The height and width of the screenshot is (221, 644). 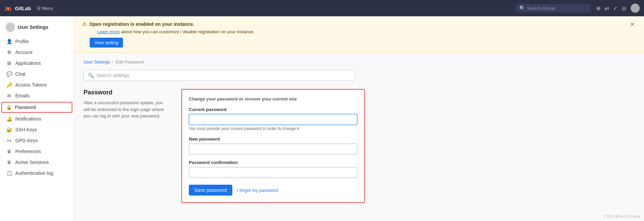 I want to click on sidebar-item-applications: ⊞ Applications, so click(x=37, y=63).